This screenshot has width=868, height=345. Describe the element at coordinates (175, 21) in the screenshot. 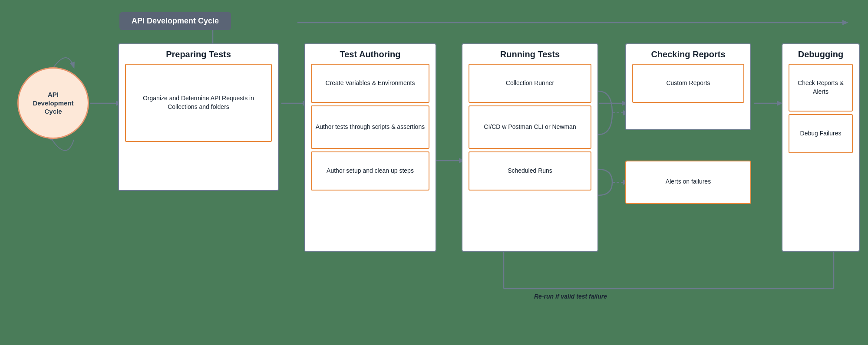

I see `api-process-label: API Development Cycle` at that location.